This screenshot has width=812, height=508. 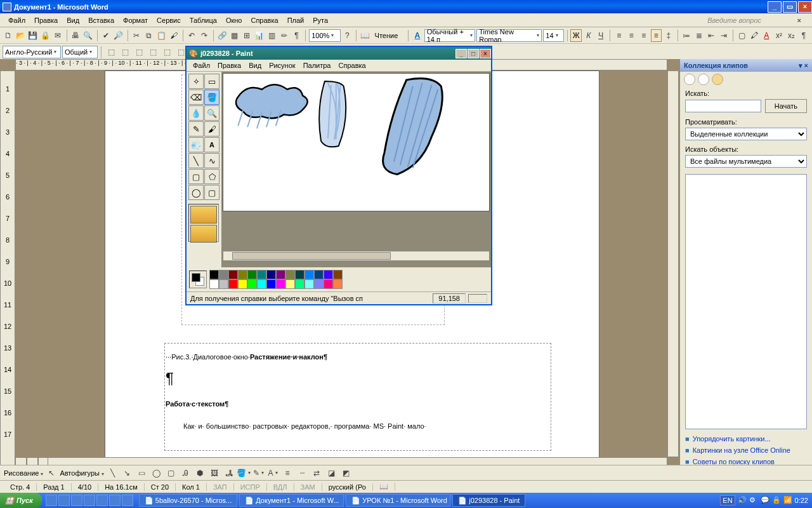 I want to click on align-right-icon: ≡, so click(x=644, y=36).